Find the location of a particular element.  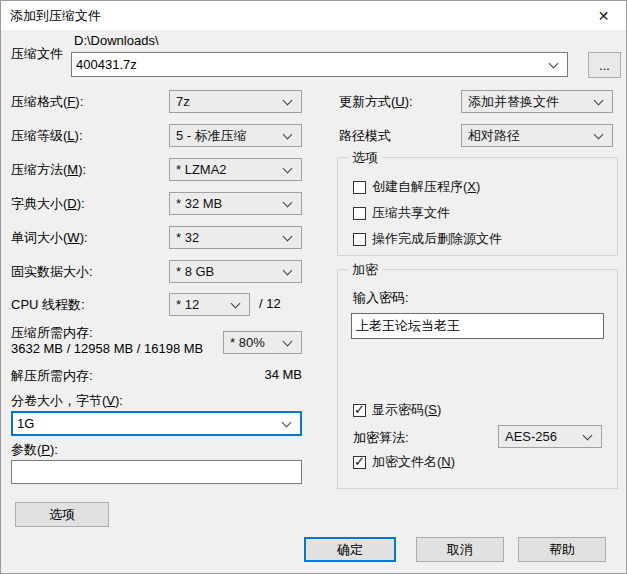

encryption-method-select: AES-256 is located at coordinates (550, 436).